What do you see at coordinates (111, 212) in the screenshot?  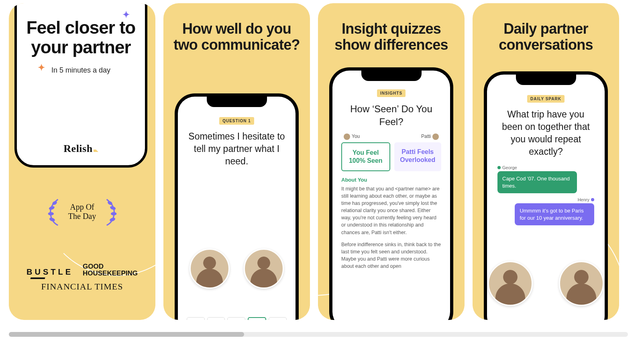 I see `laurel-right-icon` at bounding box center [111, 212].